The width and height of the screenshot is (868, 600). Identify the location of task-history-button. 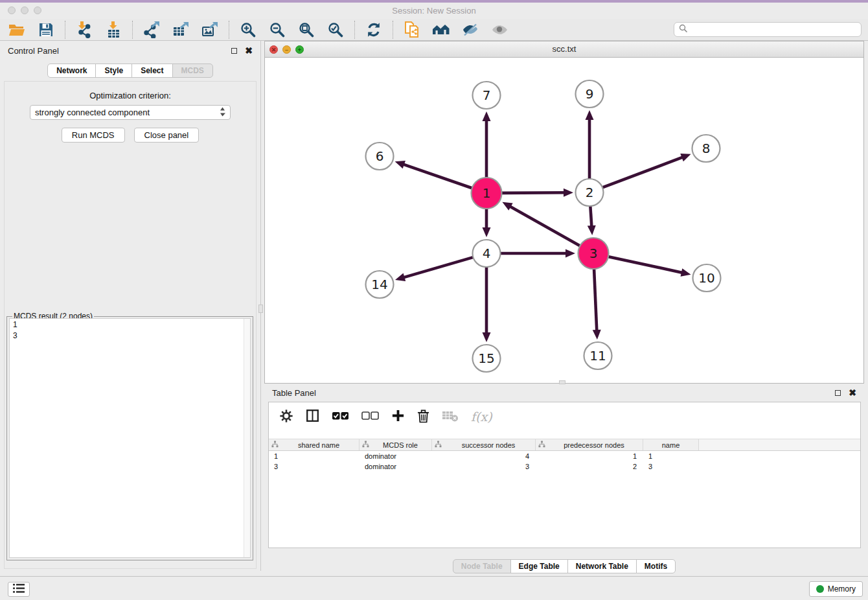
(19, 590).